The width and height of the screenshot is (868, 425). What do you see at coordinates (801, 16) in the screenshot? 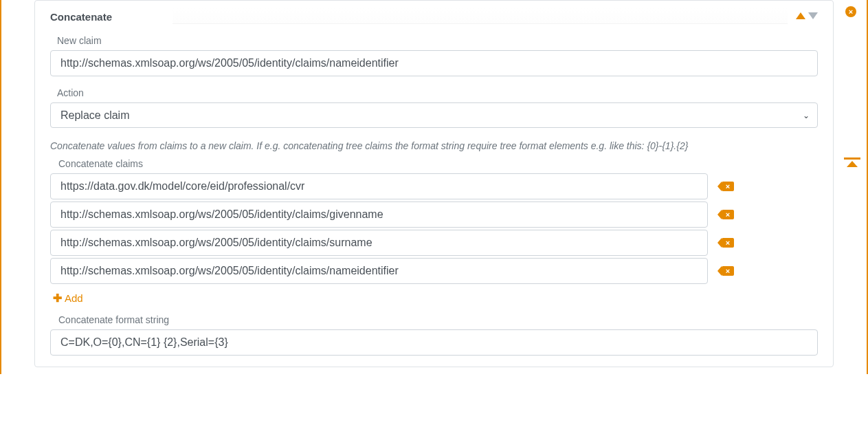
I see `move-up-button` at bounding box center [801, 16].